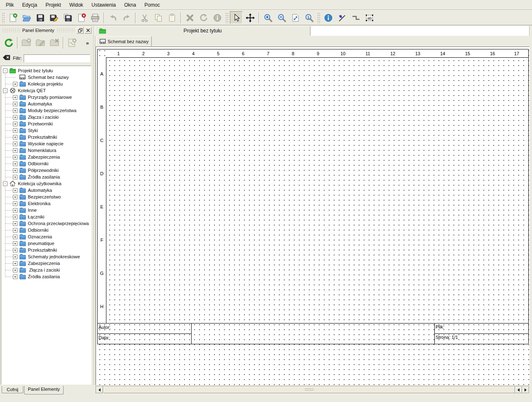 This screenshot has width=532, height=402. What do you see at coordinates (54, 17) in the screenshot?
I see `save-as-button` at bounding box center [54, 17].